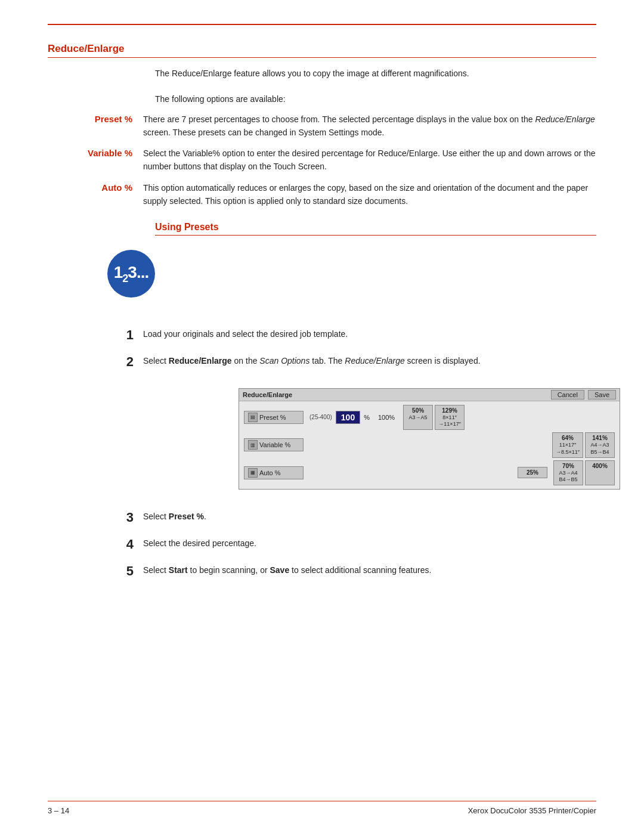 The width and height of the screenshot is (644, 833). I want to click on step-5-num: 5, so click(128, 571).